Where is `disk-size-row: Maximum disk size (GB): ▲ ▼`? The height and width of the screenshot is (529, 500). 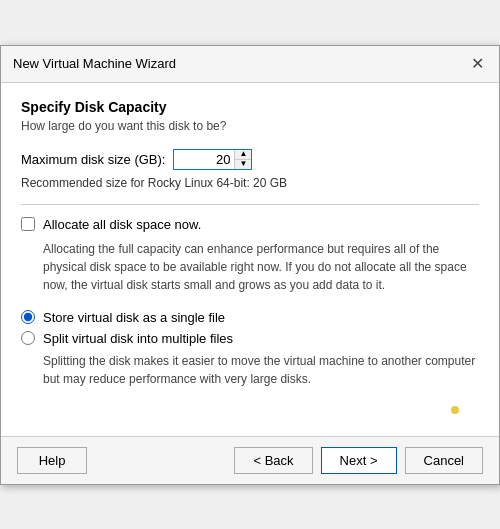 disk-size-row: Maximum disk size (GB): ▲ ▼ is located at coordinates (250, 160).